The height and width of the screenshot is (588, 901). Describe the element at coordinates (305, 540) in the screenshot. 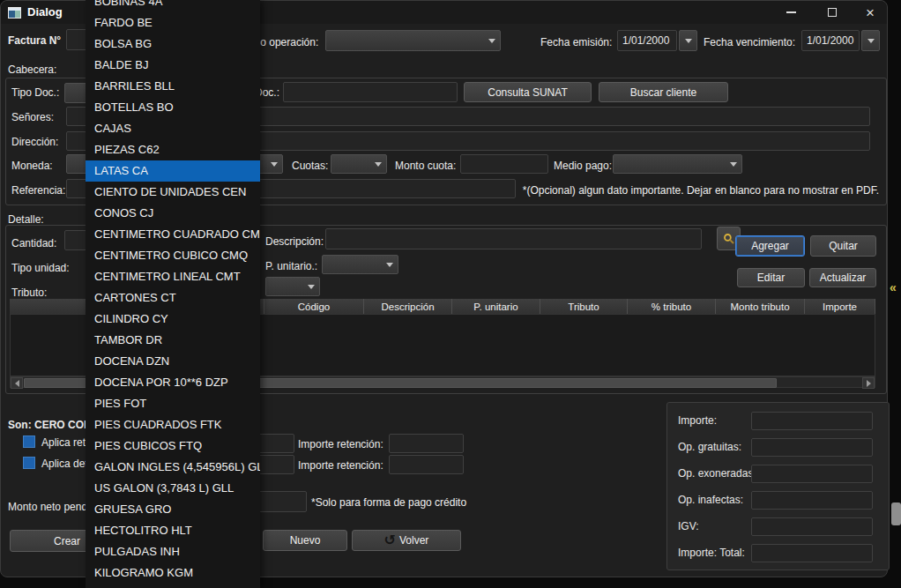

I see `nuevo-button-label: Nuevo` at that location.